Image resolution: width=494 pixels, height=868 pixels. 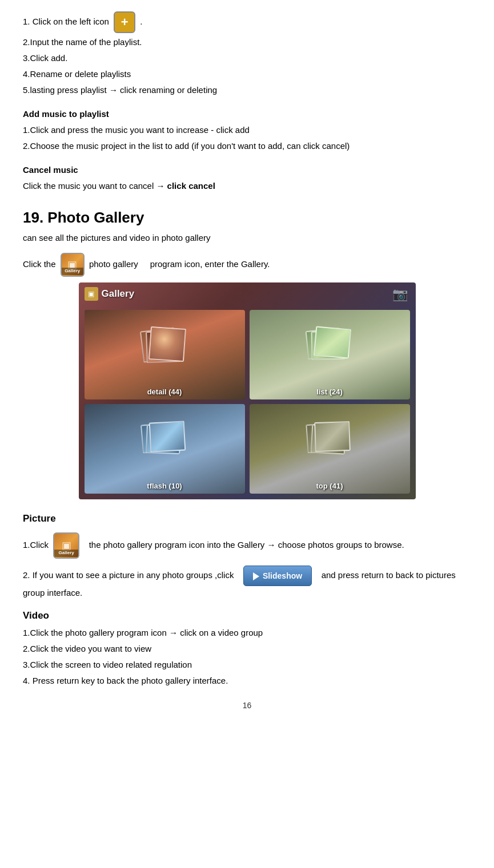 I want to click on gallery-header-icon: ▣, so click(x=91, y=294).